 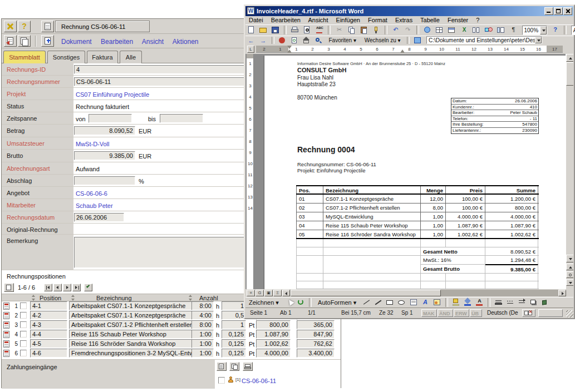 What do you see at coordinates (259, 381) in the screenshot?
I see `zahlung-link: CS-06-06-11` at bounding box center [259, 381].